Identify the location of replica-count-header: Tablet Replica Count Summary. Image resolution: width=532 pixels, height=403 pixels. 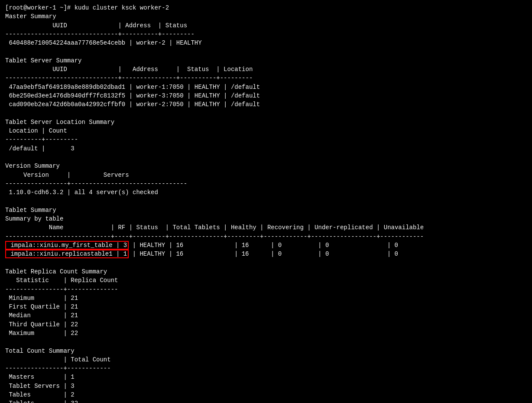
(56, 272).